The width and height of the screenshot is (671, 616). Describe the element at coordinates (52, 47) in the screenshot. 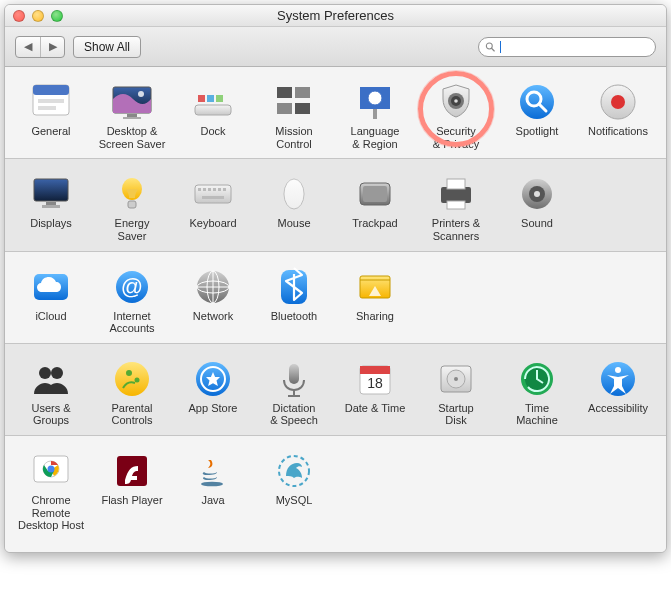

I see `forward-button: ▶` at that location.